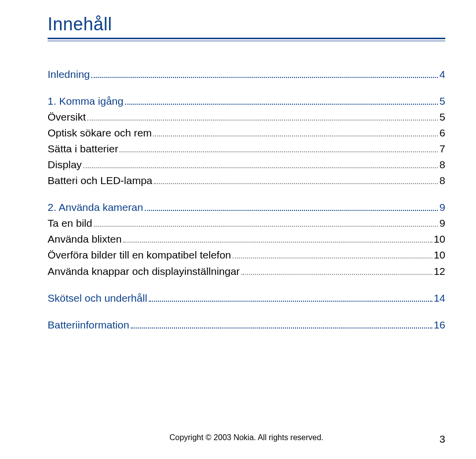  I want to click on page-number: 3, so click(442, 439).